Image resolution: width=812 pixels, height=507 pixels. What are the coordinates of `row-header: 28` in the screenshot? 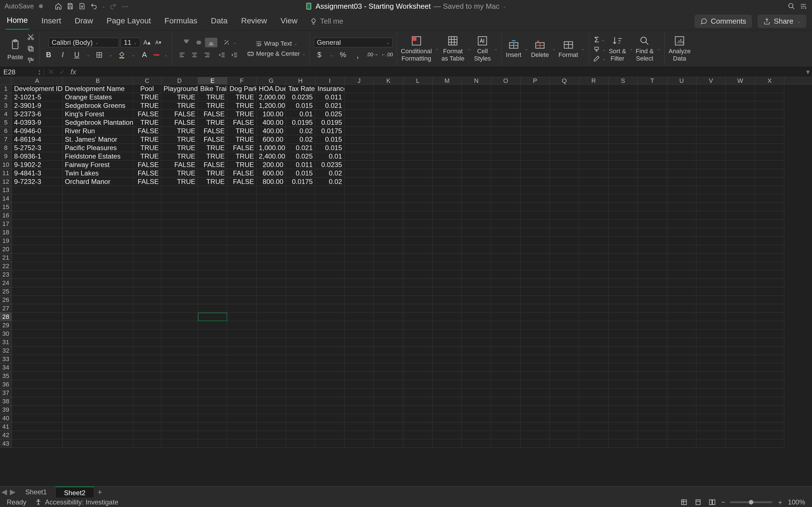 It's located at (6, 317).